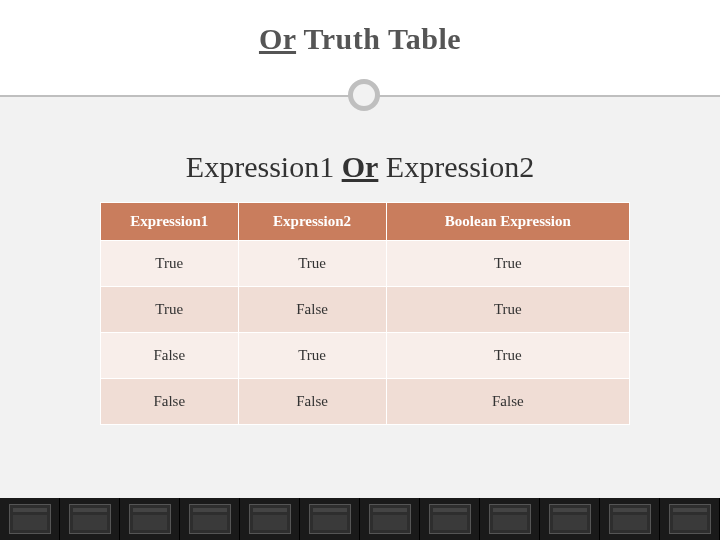  What do you see at coordinates (366, 356) in the screenshot?
I see `table-row: False True True` at bounding box center [366, 356].